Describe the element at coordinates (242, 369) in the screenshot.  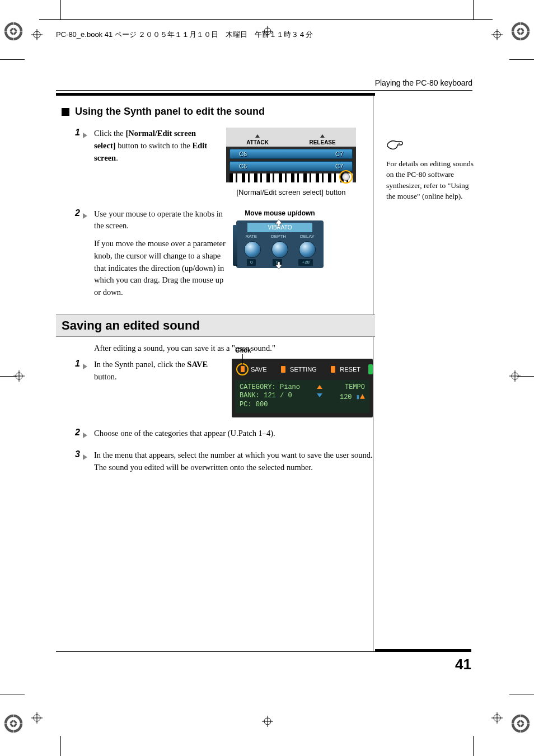
I see `save-button-highlight-icon` at that location.